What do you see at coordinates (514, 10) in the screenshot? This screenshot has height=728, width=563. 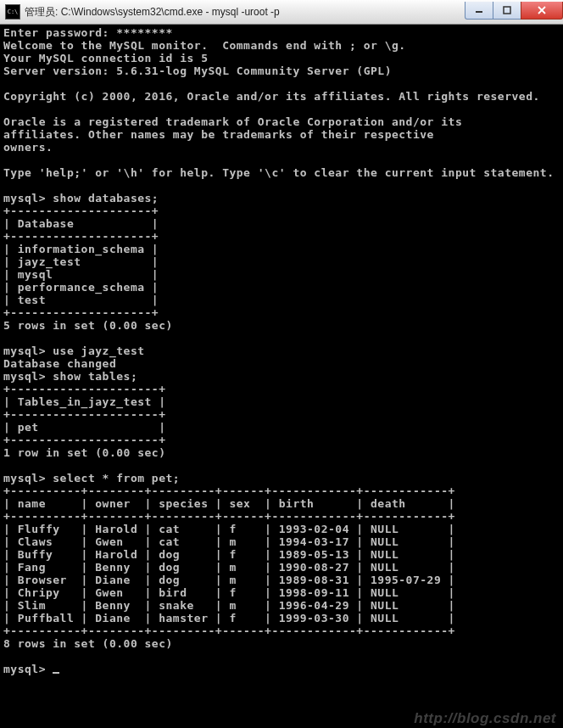 I see `window-controls` at bounding box center [514, 10].